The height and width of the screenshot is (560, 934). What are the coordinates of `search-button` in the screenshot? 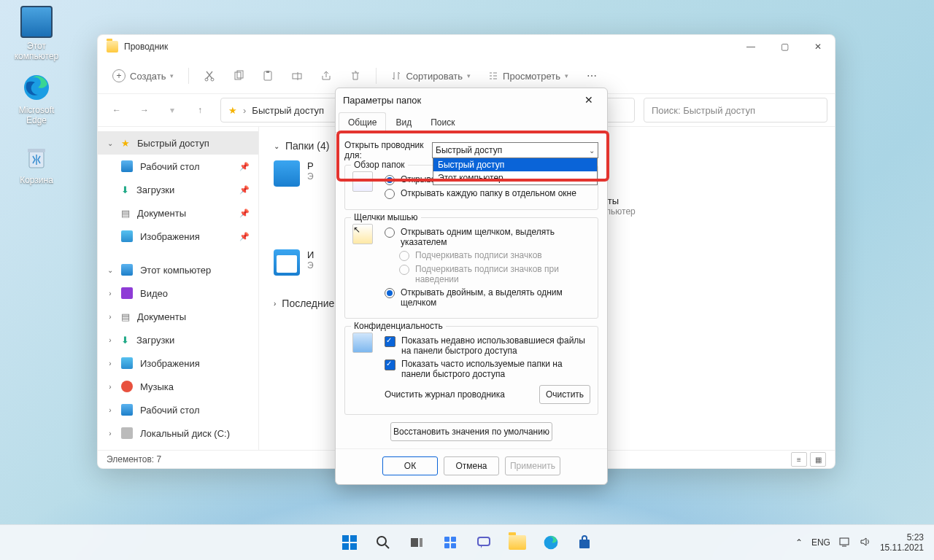 It's located at (383, 542).